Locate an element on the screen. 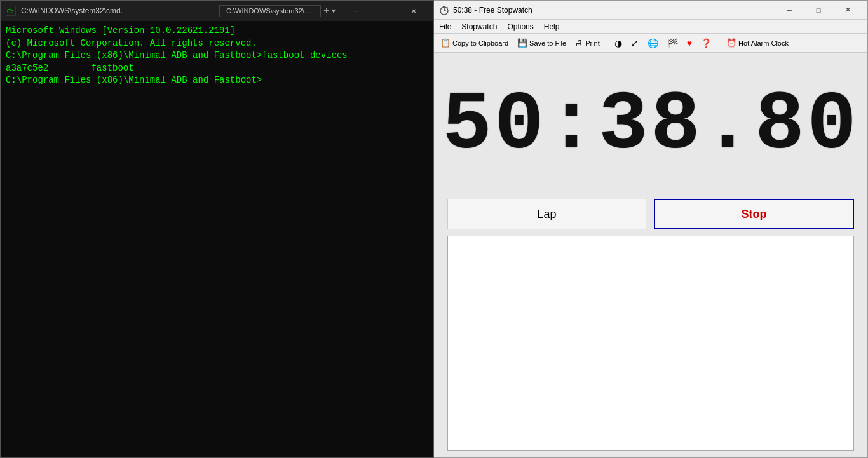  cmd-titlebar: C: C:\WINDOWS\system32\cmd. C:\WINDOWS\s… is located at coordinates (217, 11).